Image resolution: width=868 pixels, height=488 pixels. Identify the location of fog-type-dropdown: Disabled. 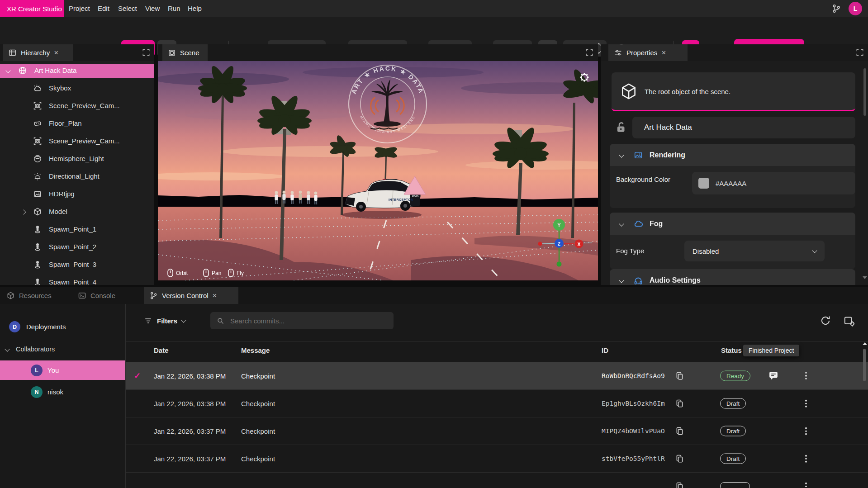
(754, 251).